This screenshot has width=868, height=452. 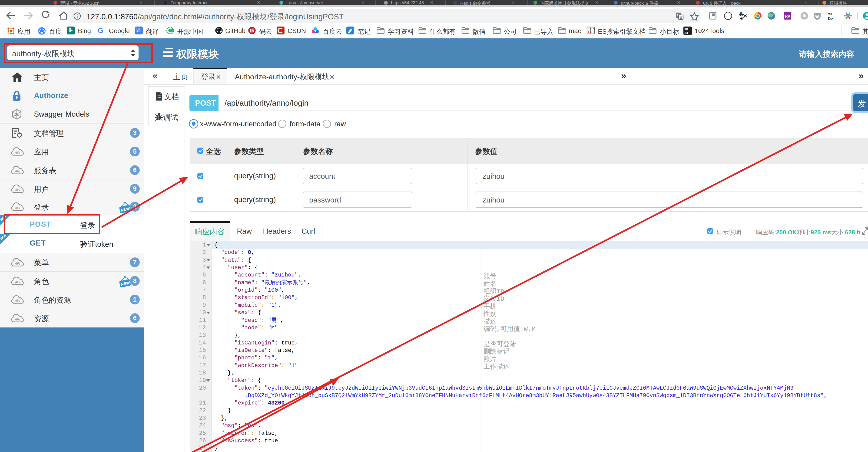 I want to click on svg-text: 英, so click(x=741, y=14).